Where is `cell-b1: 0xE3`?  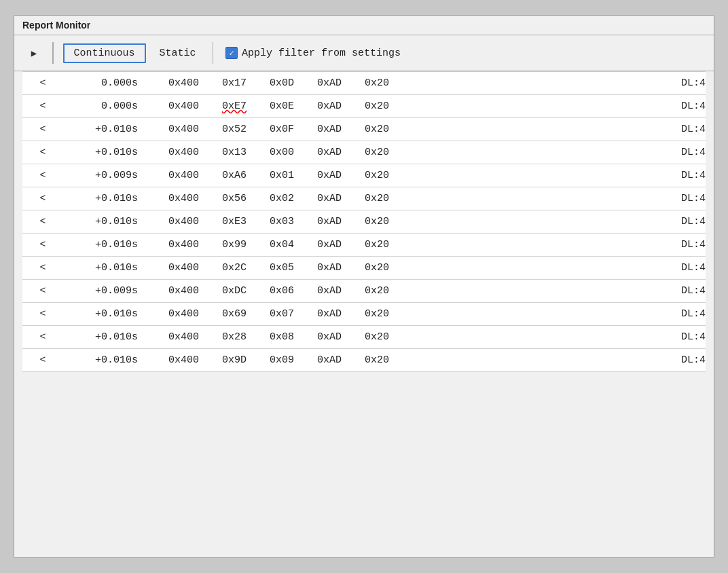
cell-b1: 0xE3 is located at coordinates (223, 222).